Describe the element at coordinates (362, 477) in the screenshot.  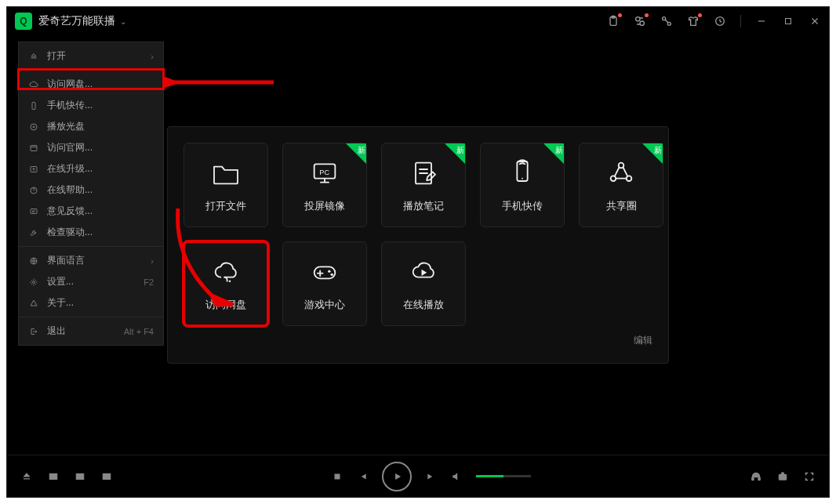
I see `prev-button` at that location.